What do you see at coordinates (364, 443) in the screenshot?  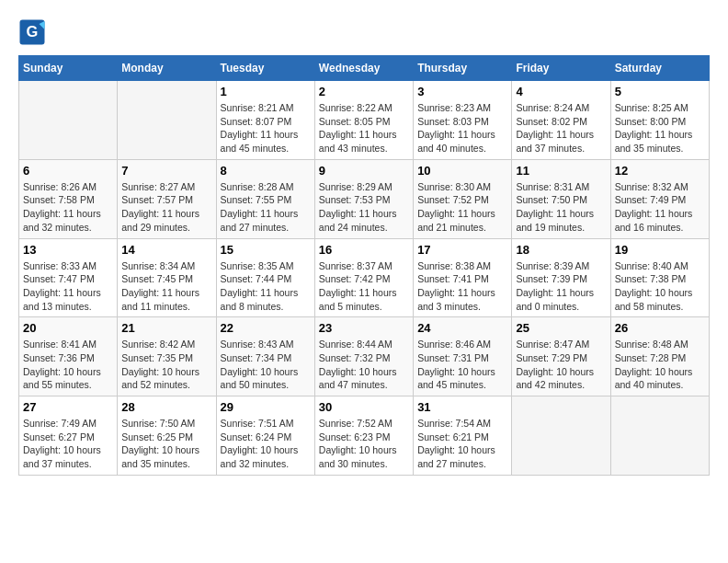 I see `day-info: Sunrise: 7:52 AM Sunset: 6:23 PM Dayligh…` at bounding box center [364, 443].